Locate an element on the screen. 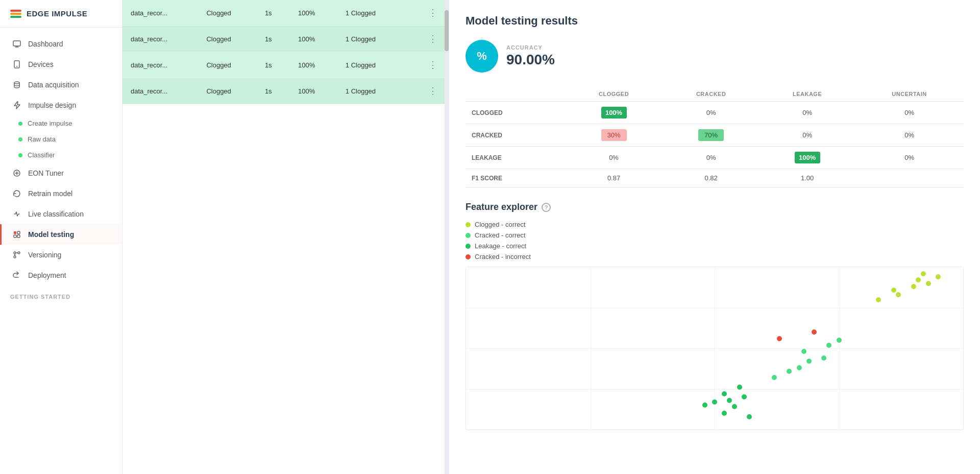 The width and height of the screenshot is (980, 474). sidebar: EDGE IMPULSE Dashboard Devices Data acqu… is located at coordinates (61, 237).